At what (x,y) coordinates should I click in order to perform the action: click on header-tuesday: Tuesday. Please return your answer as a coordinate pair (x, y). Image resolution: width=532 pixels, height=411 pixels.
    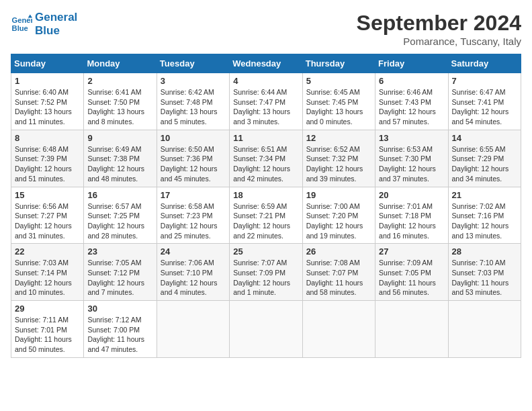
    Looking at the image, I should click on (193, 64).